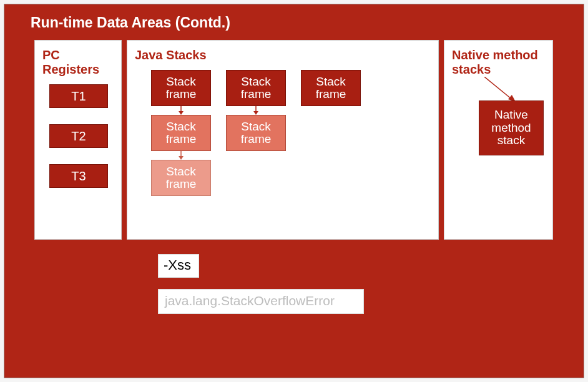 The width and height of the screenshot is (588, 382). What do you see at coordinates (261, 301) in the screenshot?
I see `stackoverflow-error-box: java.lang.StackOverflowError` at bounding box center [261, 301].